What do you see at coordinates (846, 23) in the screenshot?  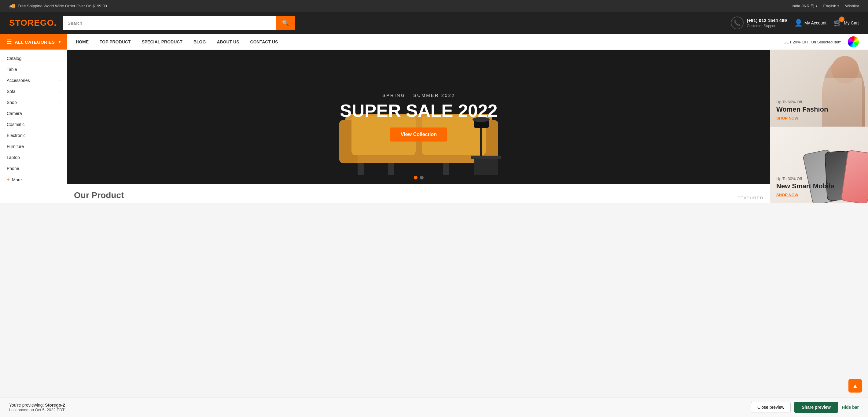 I see `my-cart-btn: 🛒 0 My Cart` at bounding box center [846, 23].